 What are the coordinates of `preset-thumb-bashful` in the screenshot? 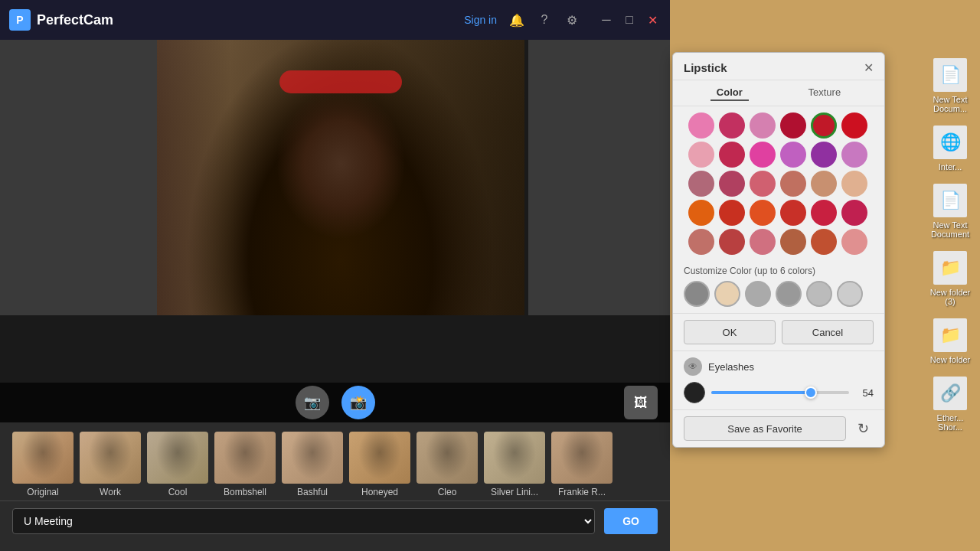 It's located at (312, 458).